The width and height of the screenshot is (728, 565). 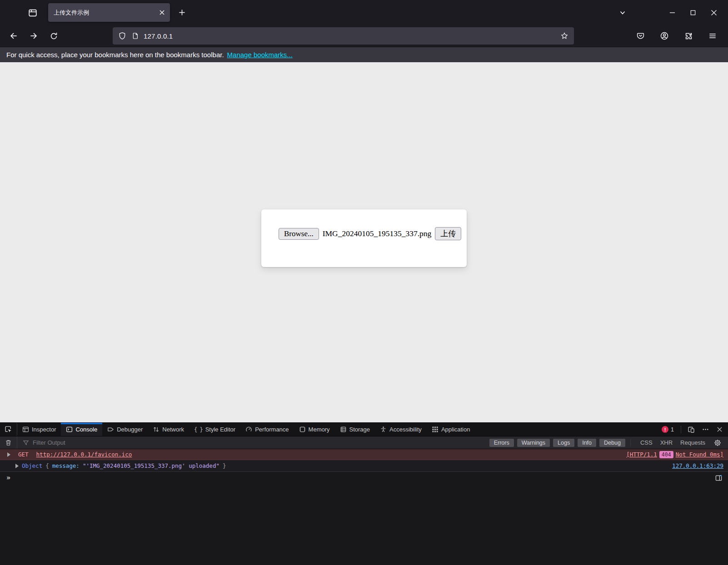 I want to click on console-input-row: », so click(x=364, y=478).